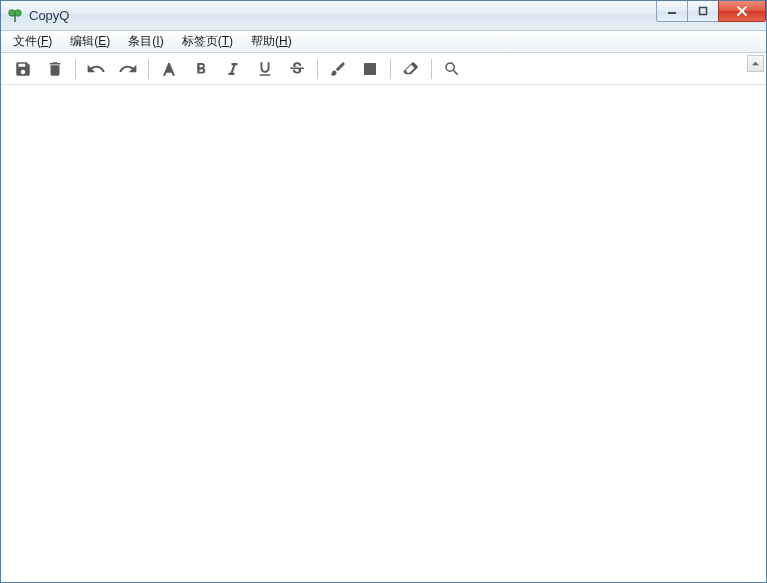  What do you see at coordinates (146, 42) in the screenshot?
I see `menu-item: 条目(I)` at bounding box center [146, 42].